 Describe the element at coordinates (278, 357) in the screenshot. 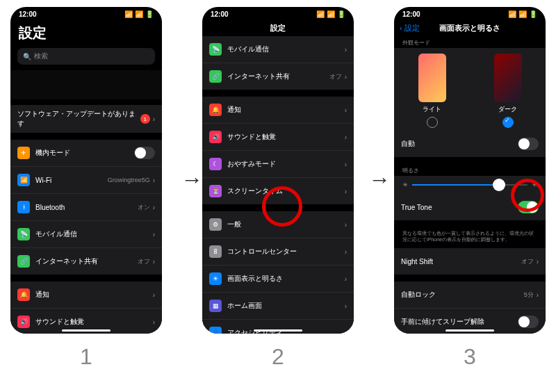

I see `step-number-2: 2` at that location.